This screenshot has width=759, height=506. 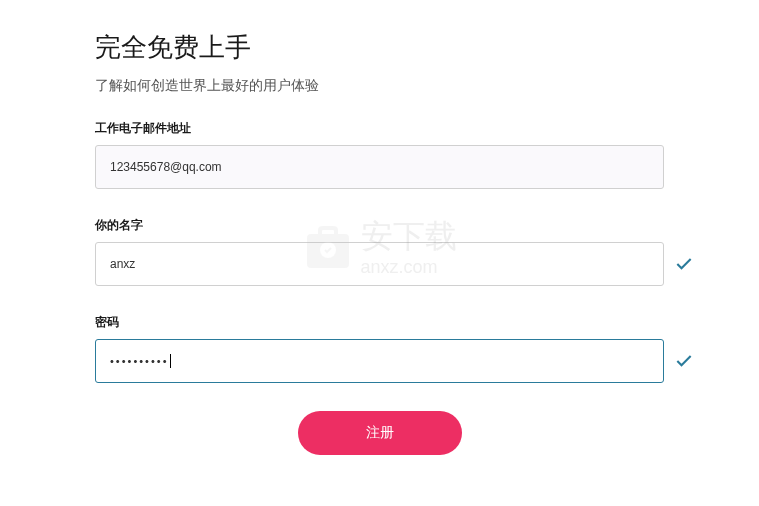 I want to click on password-field: ••••••••••, so click(x=380, y=361).